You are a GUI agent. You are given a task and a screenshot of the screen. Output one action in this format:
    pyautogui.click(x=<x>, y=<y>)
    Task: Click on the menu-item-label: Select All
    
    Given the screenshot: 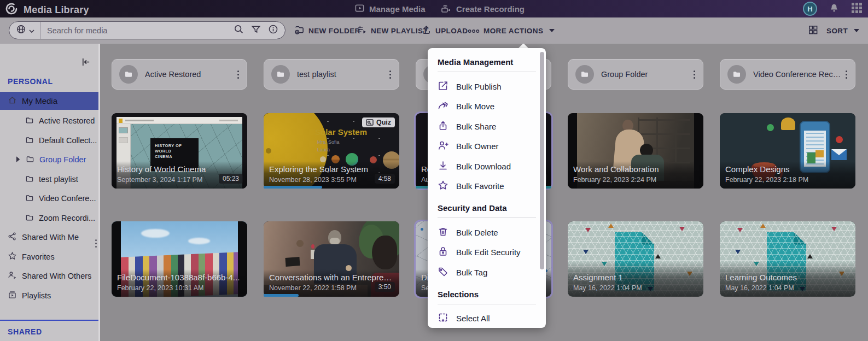 What is the action you would take?
    pyautogui.click(x=473, y=318)
    